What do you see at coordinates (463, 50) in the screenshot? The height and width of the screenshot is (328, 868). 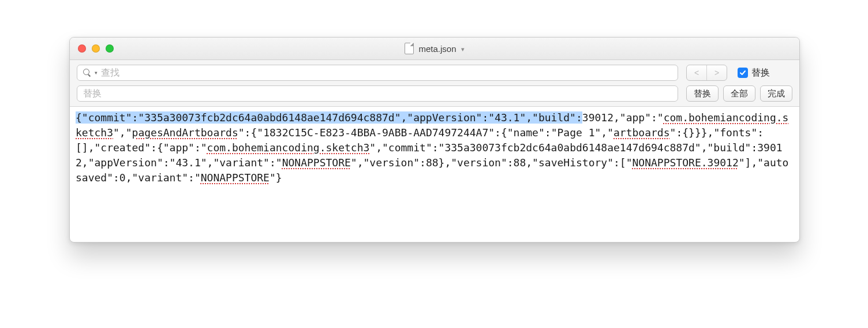 I see `title-dropdown-icon: ▾` at bounding box center [463, 50].